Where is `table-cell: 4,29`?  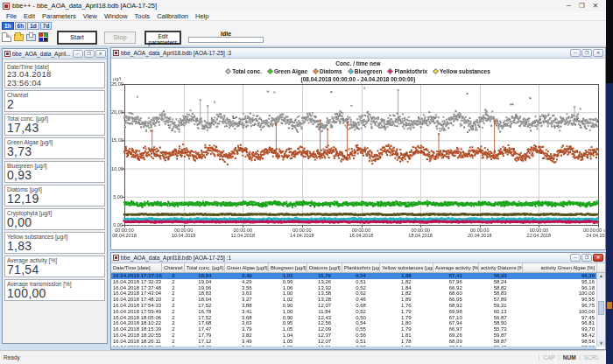 table-cell: 4,29 is located at coordinates (247, 282).